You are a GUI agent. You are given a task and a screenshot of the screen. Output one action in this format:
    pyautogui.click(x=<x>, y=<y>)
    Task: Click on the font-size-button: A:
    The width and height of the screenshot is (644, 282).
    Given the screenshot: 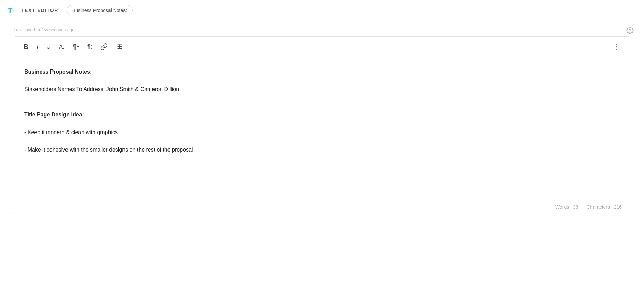 What is the action you would take?
    pyautogui.click(x=62, y=47)
    